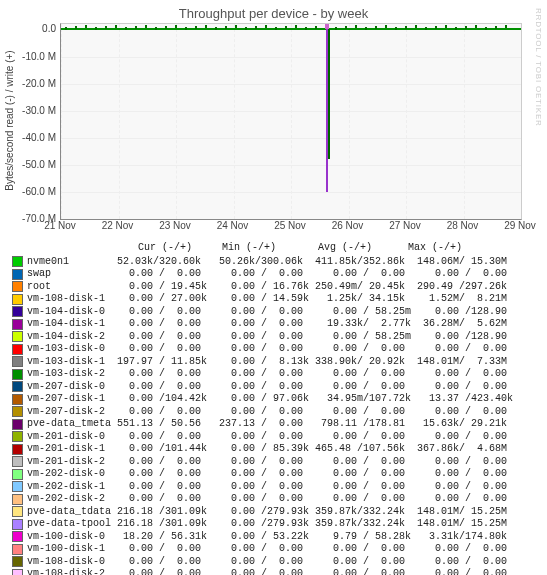 The width and height of the screenshot is (547, 575). I want to click on legend-row: swap 0.00 / 0.00 0.00 / 0.00 0.00 / 0.00…, so click(274, 274).